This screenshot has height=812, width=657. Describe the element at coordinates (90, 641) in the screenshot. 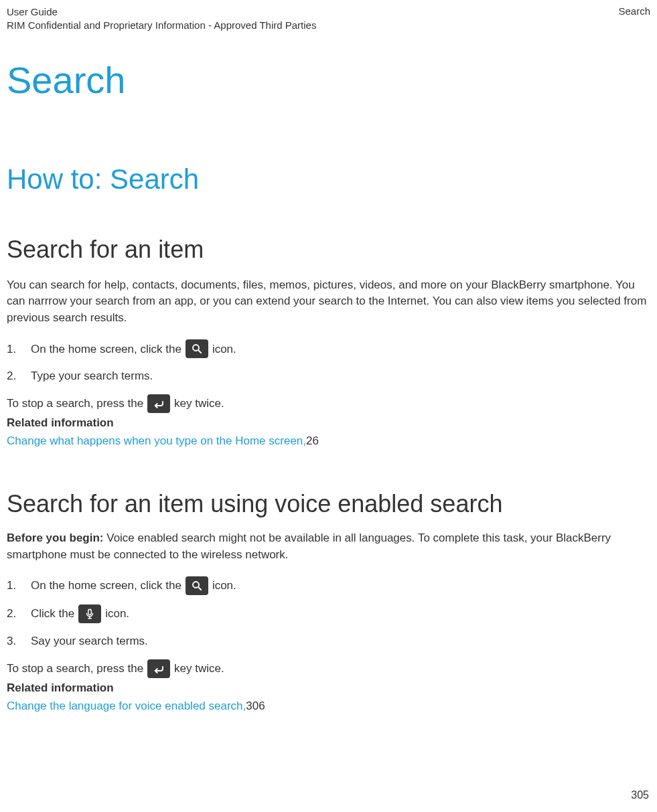

I see `s2-step3-text: Say your search terms.` at that location.